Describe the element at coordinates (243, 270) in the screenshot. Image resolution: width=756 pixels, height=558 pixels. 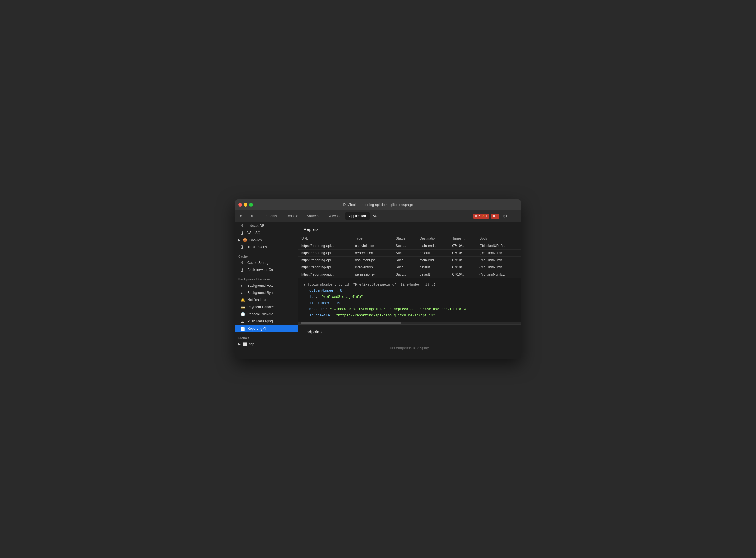
I see `cache-icon: 🗄` at that location.